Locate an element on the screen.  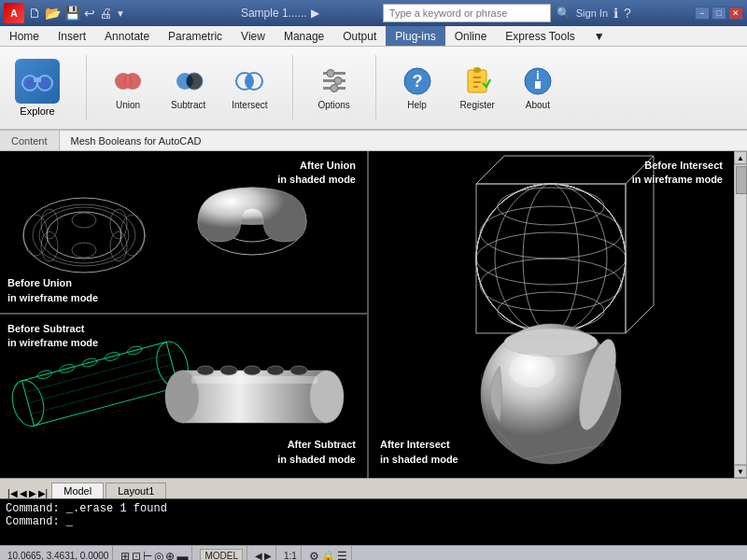
after-intersect-label: After Intersectin shaded mode is located at coordinates (419, 452).